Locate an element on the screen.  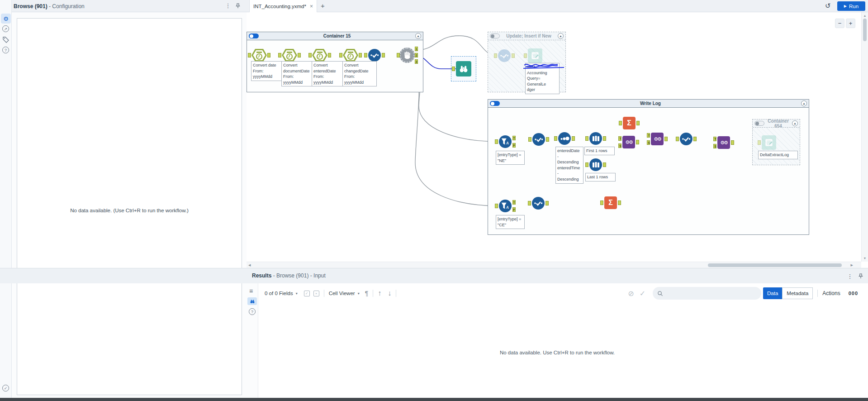
tool-annotation: DeltaExtractLog is located at coordinates (778, 155).